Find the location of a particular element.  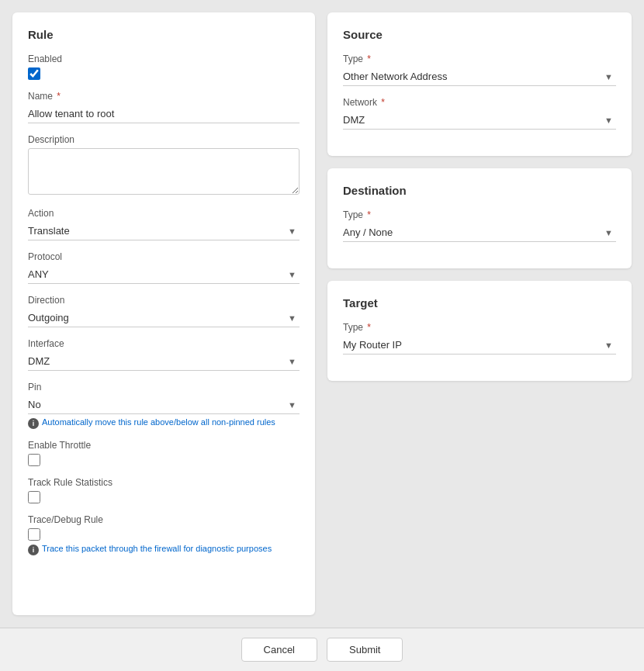

destination-type-field: Type * Any / None Single Host or Network… is located at coordinates (480, 226).